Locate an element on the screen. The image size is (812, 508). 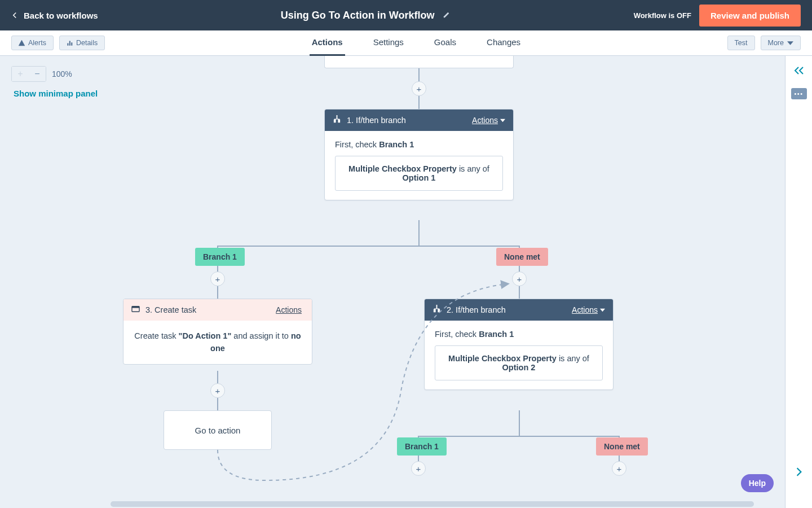
goto-action-label: Go to action is located at coordinates (218, 430).